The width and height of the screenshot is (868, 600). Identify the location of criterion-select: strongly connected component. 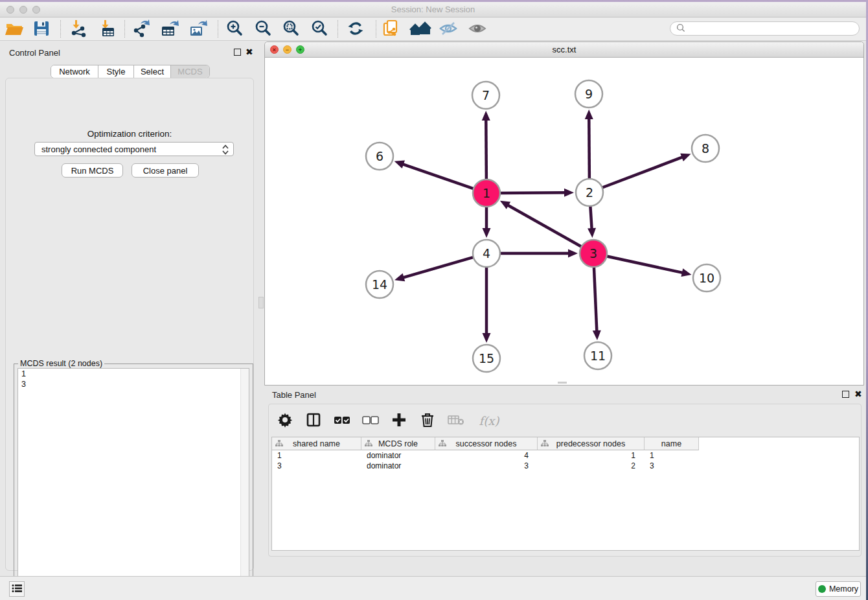
(134, 149).